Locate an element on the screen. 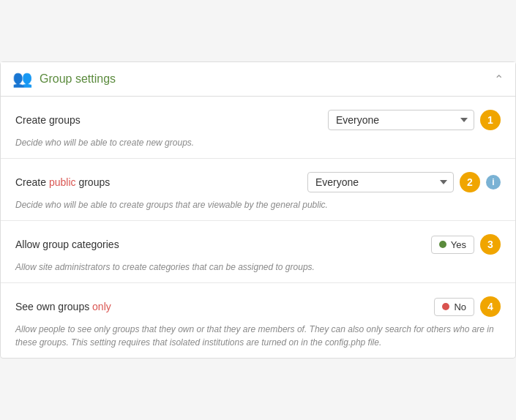  setting-row-create-public-groups: Create public groupsEveryoneAdmins onlyN… is located at coordinates (258, 190).